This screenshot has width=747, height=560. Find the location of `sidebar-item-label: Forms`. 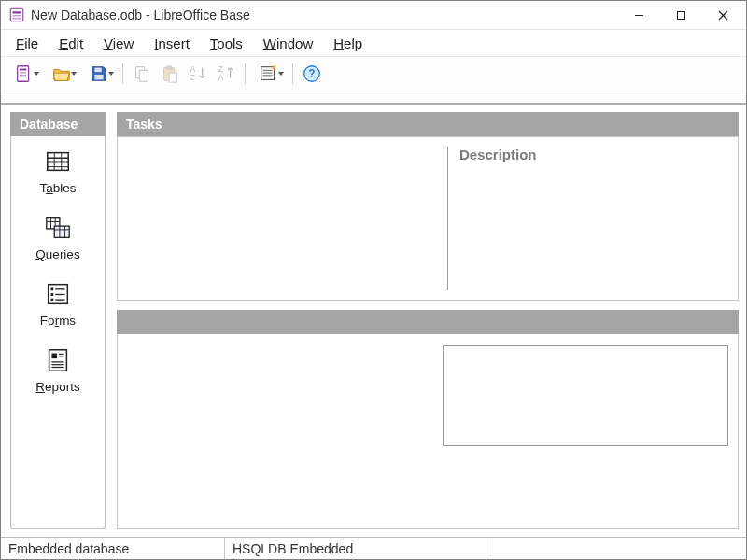

sidebar-item-label: Forms is located at coordinates (58, 321).